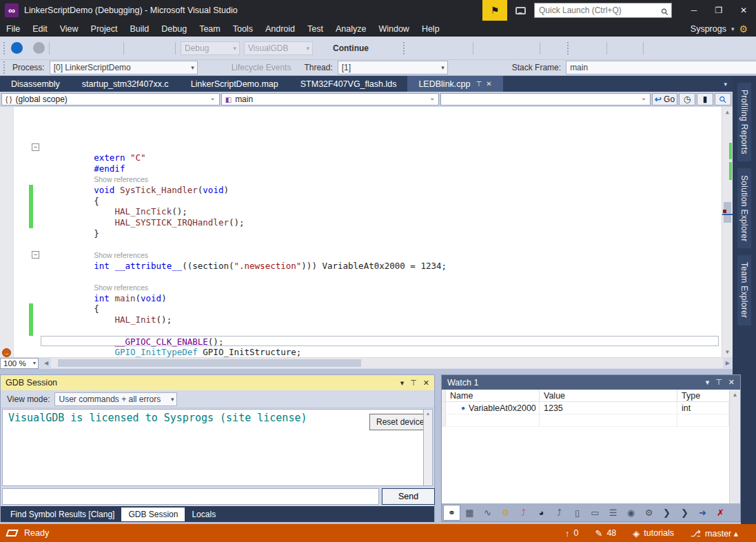 The image size is (756, 542). What do you see at coordinates (17, 48) in the screenshot?
I see `nav-back-icon` at bounding box center [17, 48].